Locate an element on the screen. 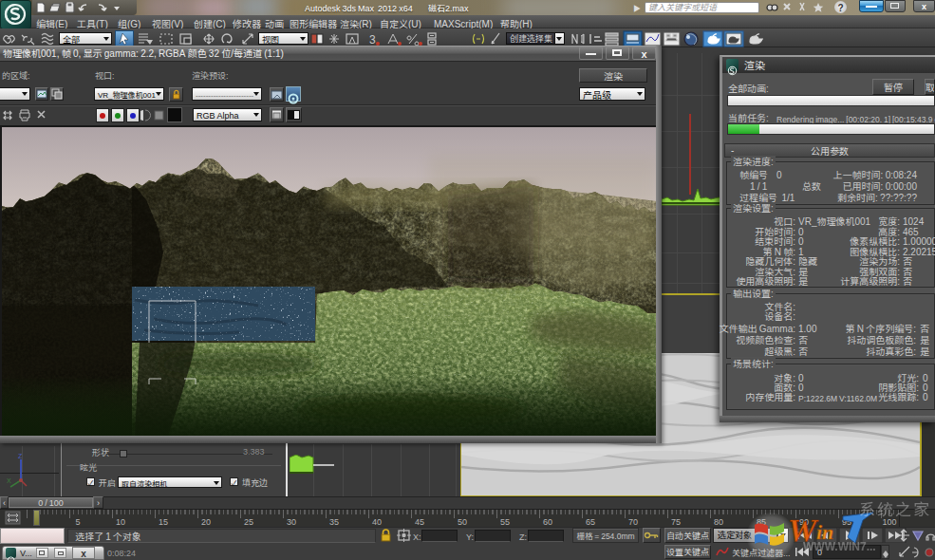 This screenshot has height=560, width=935. svg-text: Z is located at coordinates (21, 456).